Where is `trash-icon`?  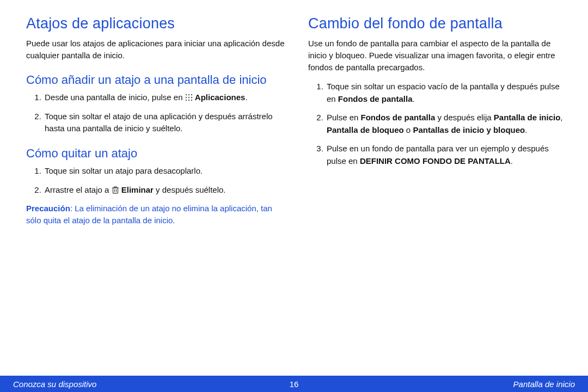 trash-icon is located at coordinates (115, 190).